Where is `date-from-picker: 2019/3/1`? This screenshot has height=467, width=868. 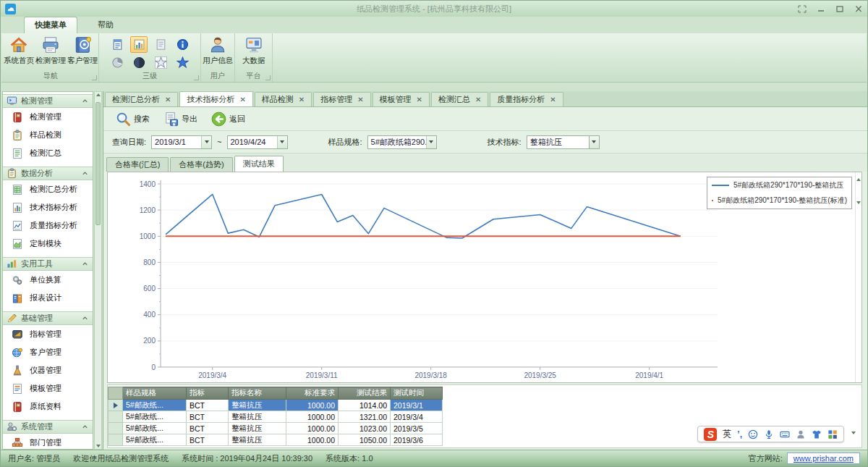 date-from-picker: 2019/3/1 is located at coordinates (182, 142).